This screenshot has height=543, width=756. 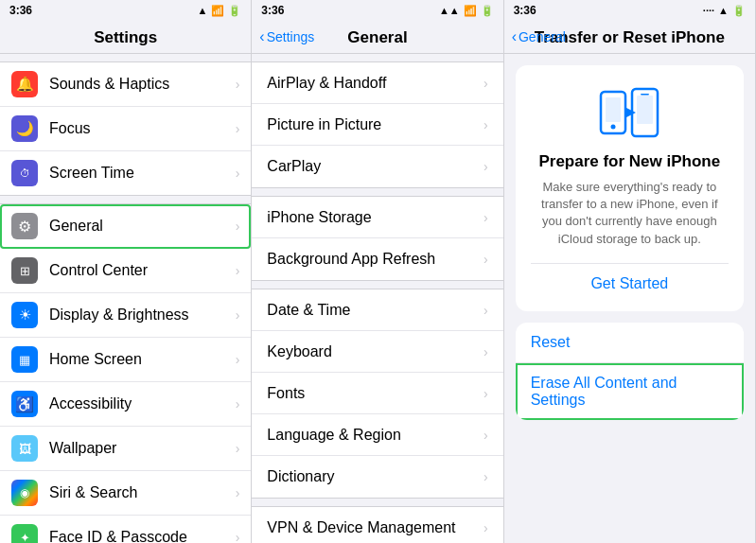 What do you see at coordinates (375, 352) in the screenshot?
I see `keyboard-label: Keyboard` at bounding box center [375, 352].